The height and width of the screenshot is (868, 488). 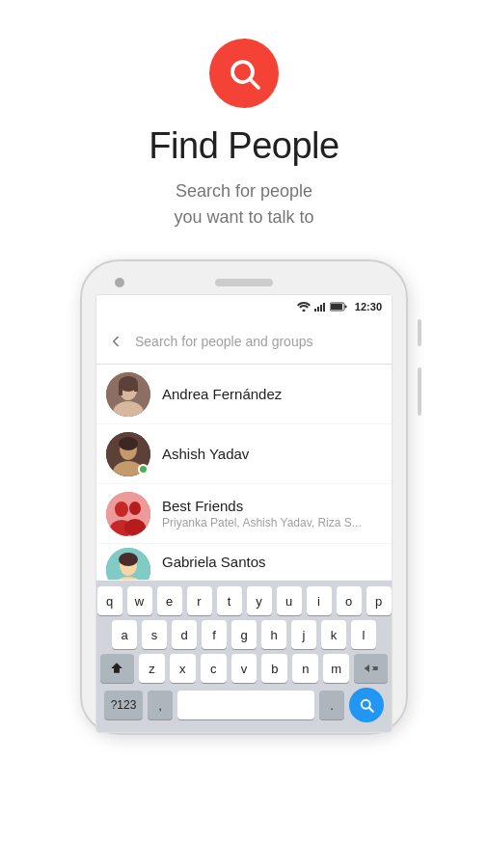 I want to click on key-z: z, so click(x=152, y=668).